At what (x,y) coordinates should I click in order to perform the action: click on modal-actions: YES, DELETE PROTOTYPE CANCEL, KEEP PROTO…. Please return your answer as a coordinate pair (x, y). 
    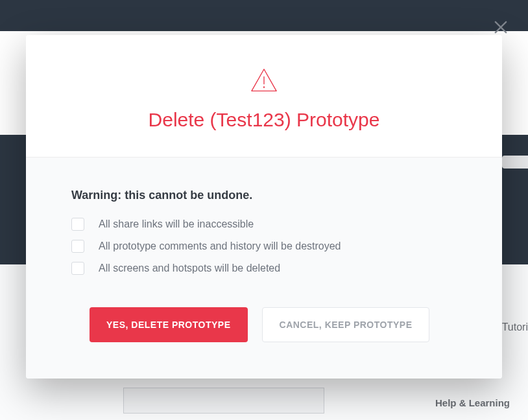
    Looking at the image, I should click on (273, 325).